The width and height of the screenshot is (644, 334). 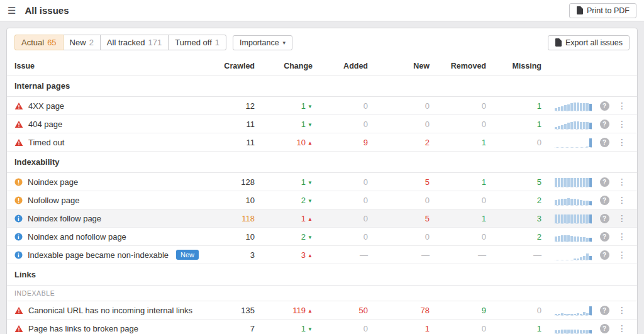 What do you see at coordinates (514, 200) in the screenshot?
I see `missing-value: 2` at bounding box center [514, 200].